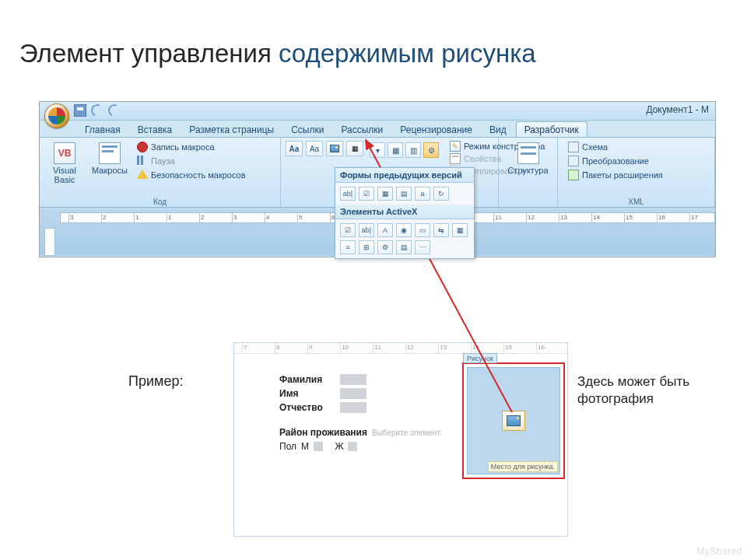  I want to click on tab-mail: Рассылки, so click(362, 129).